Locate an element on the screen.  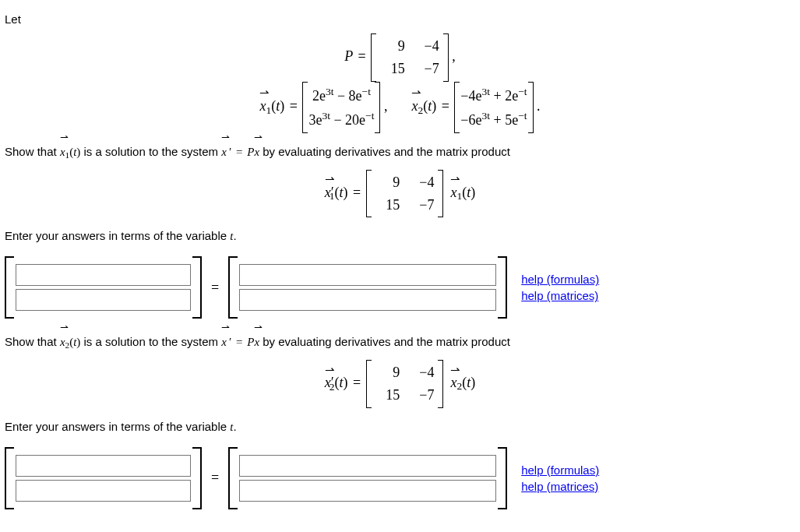
hint1: Enter your answers in terms of the varia… is located at coordinates (400, 236).